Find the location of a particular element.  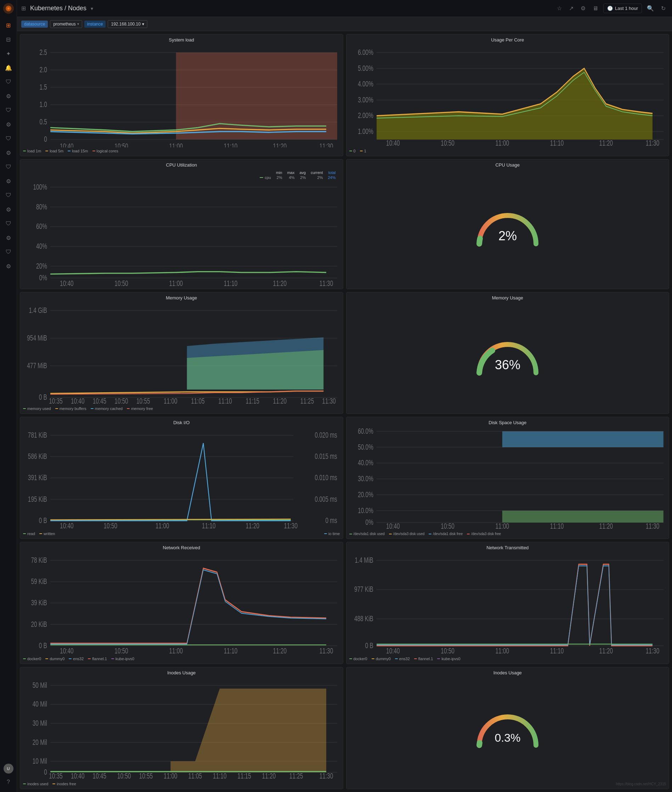

instance-value: 192.168.100.10 ▾ is located at coordinates (127, 24).